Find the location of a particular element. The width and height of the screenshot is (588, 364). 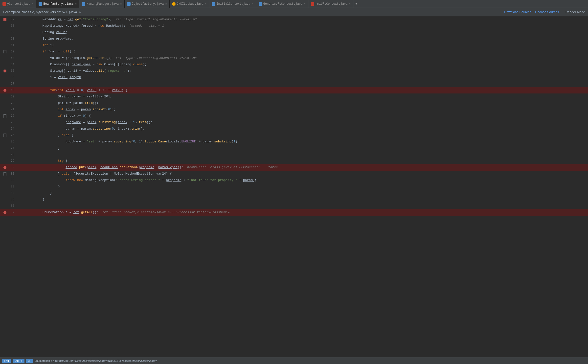

code-content: int index = param.indexOf(61); is located at coordinates (303, 110).